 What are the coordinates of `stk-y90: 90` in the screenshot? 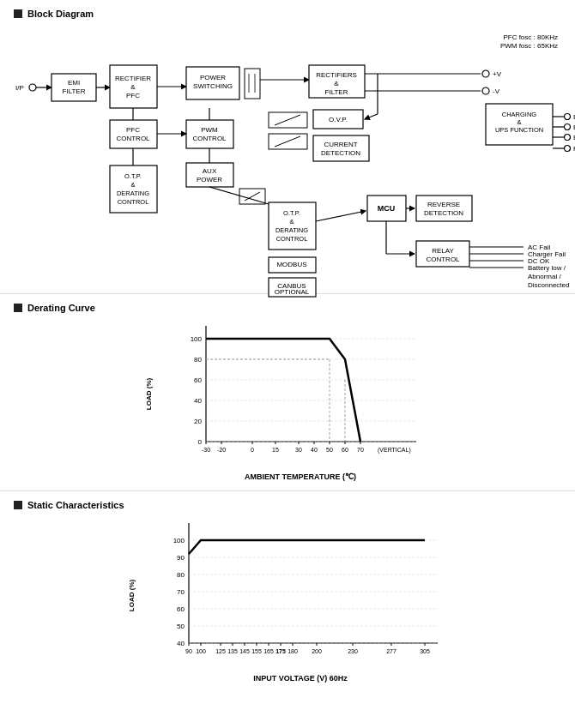 It's located at (180, 557).